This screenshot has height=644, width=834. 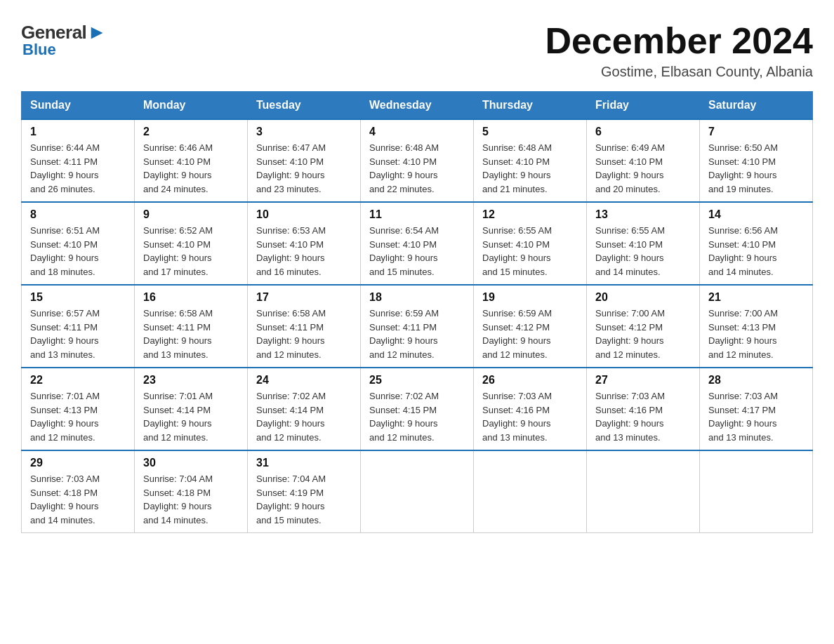 I want to click on logo-general-text: General, so click(x=53, y=32).